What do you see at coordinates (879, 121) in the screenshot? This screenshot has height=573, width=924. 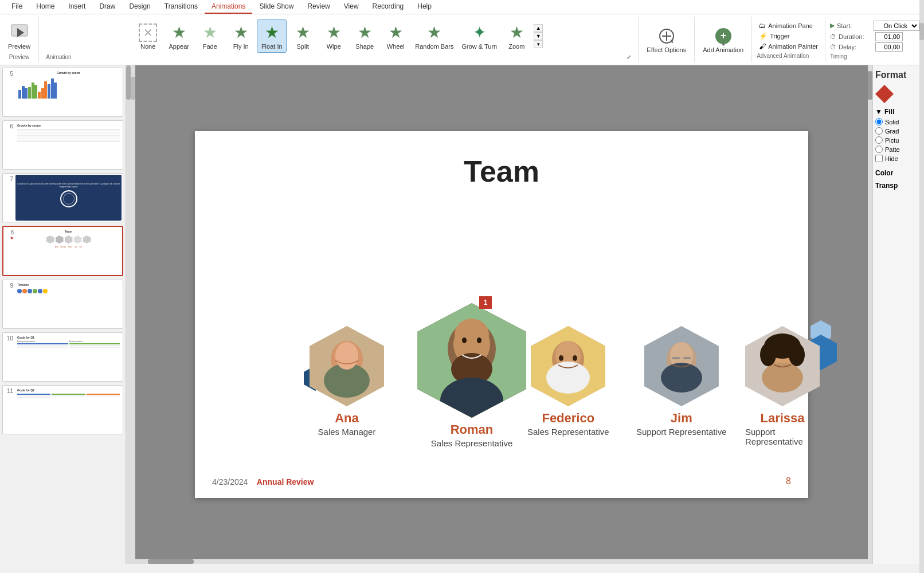 I see `fill-solid-radio` at bounding box center [879, 121].